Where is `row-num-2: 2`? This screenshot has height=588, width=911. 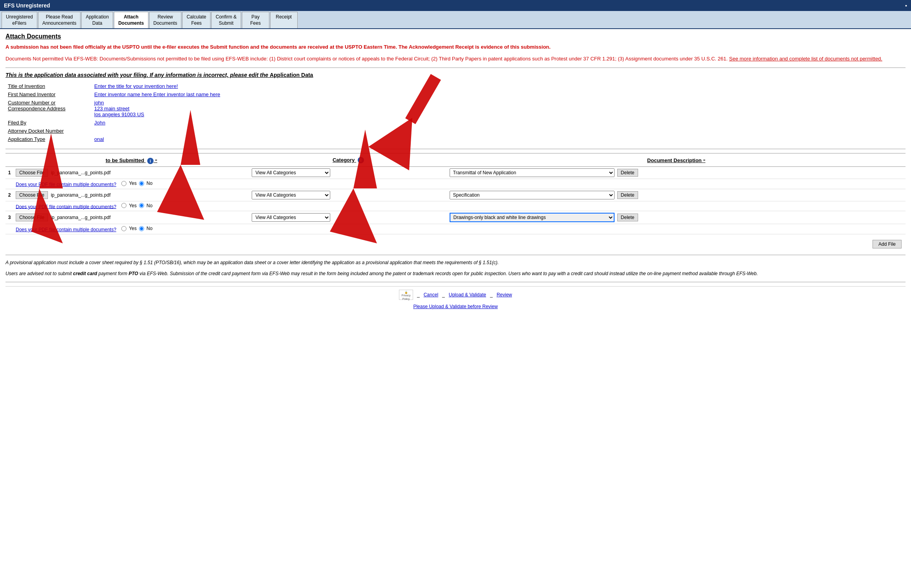 row-num-2: 2 is located at coordinates (9, 195).